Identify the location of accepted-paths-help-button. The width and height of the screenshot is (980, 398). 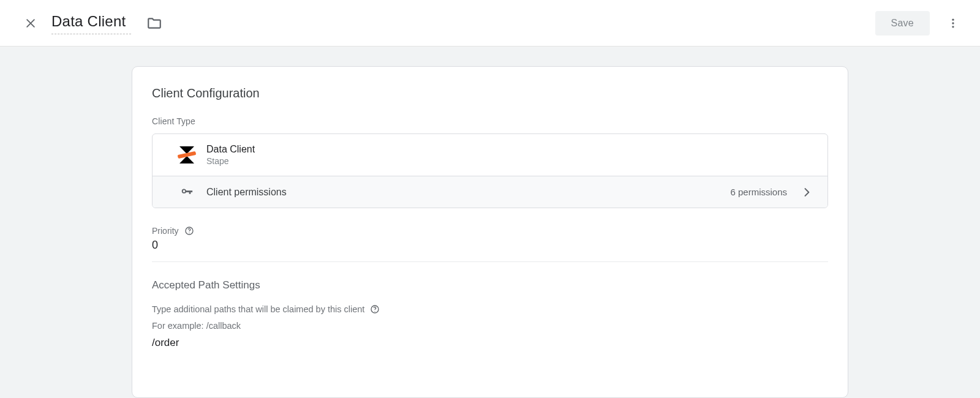
(375, 309).